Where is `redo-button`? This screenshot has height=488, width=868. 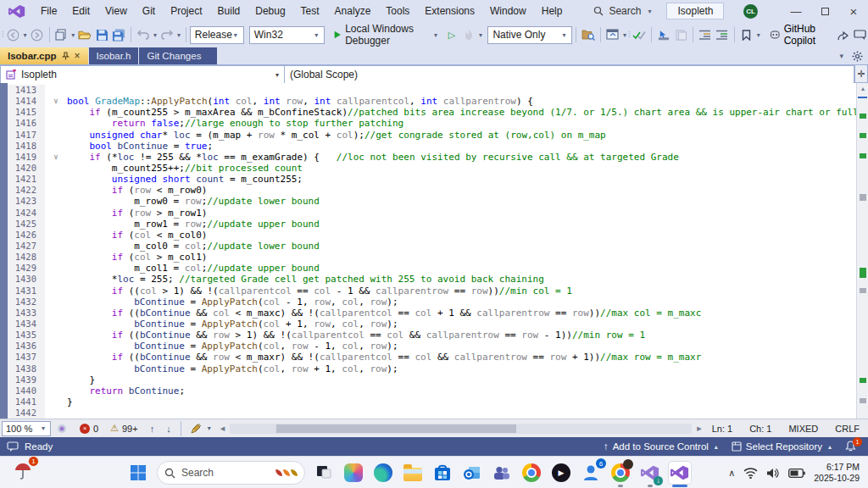 redo-button is located at coordinates (167, 35).